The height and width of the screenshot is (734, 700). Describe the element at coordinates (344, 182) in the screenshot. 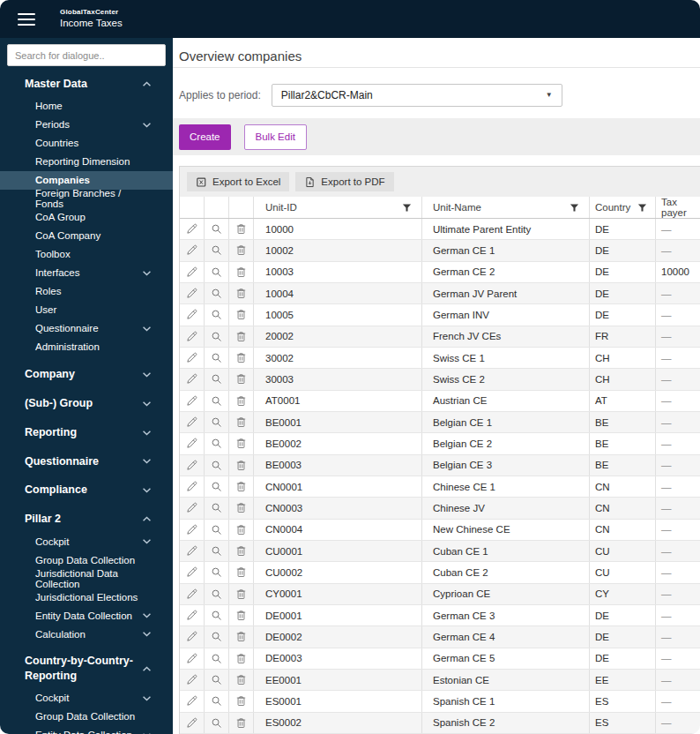

I see `export-pdf-button: Export to PDF` at that location.